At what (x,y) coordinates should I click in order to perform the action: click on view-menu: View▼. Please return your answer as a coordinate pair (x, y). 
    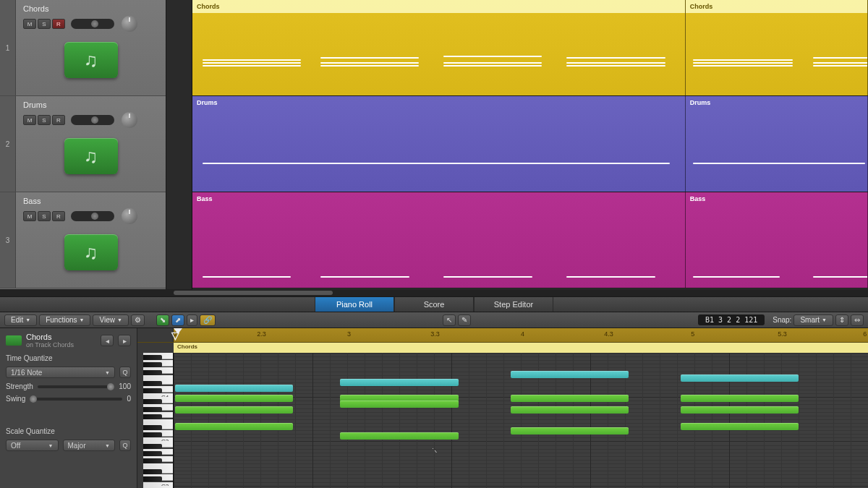
    Looking at the image, I should click on (110, 320).